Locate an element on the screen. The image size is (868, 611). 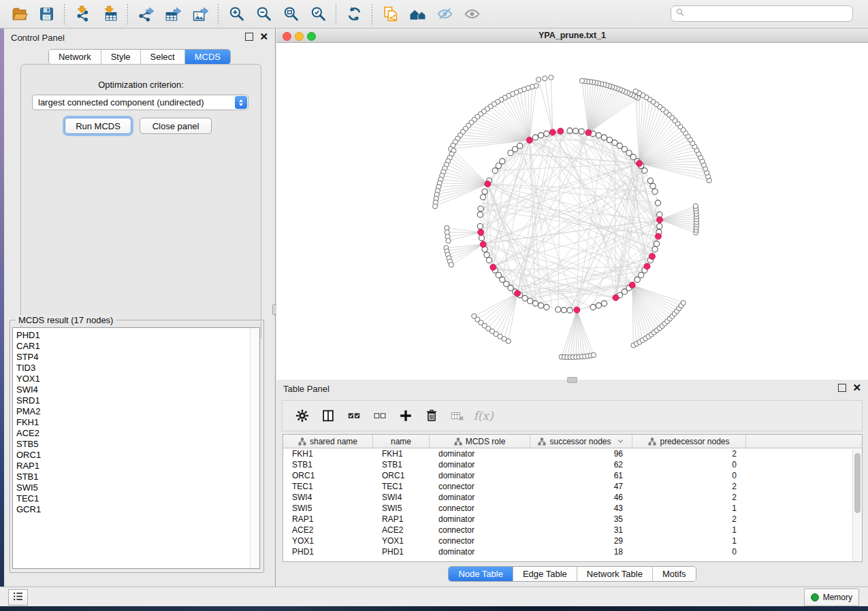
cell-name: SWI5 is located at coordinates (402, 508).